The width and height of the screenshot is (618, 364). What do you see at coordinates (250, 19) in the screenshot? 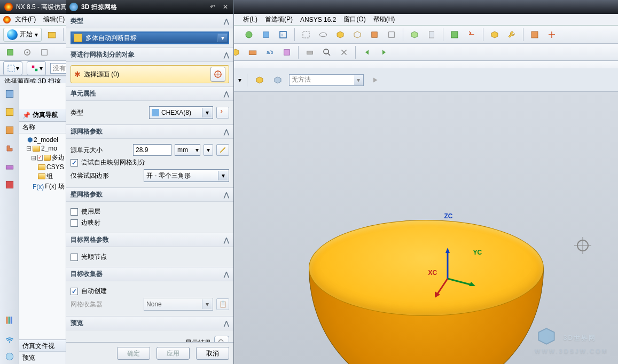
I see `menu-analyze: 析(L)` at bounding box center [250, 19].